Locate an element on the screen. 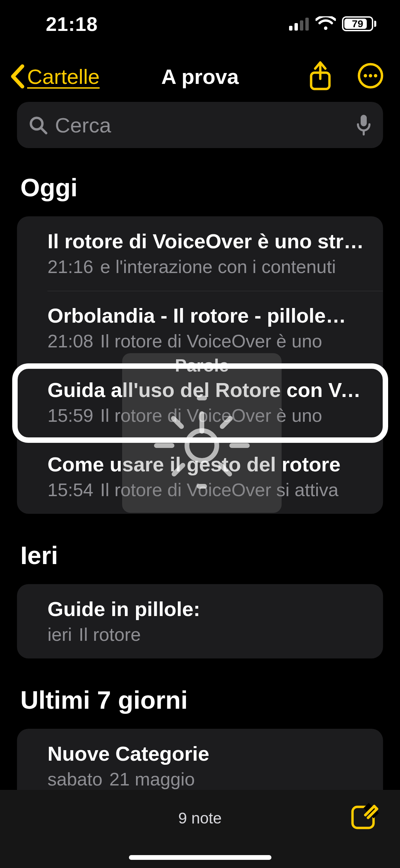 This screenshot has width=400, height=868. note-preview: Il rotore is located at coordinates (110, 634).